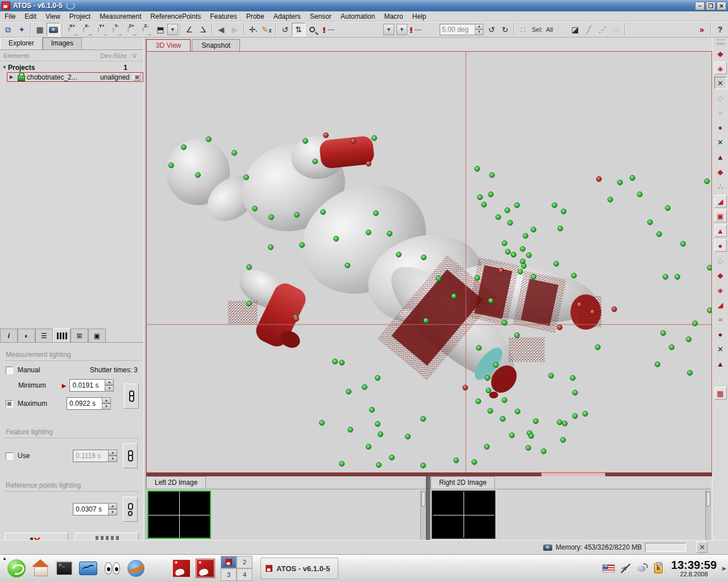  I want to click on select-rectangle-icon: ▭, so click(561, 30).